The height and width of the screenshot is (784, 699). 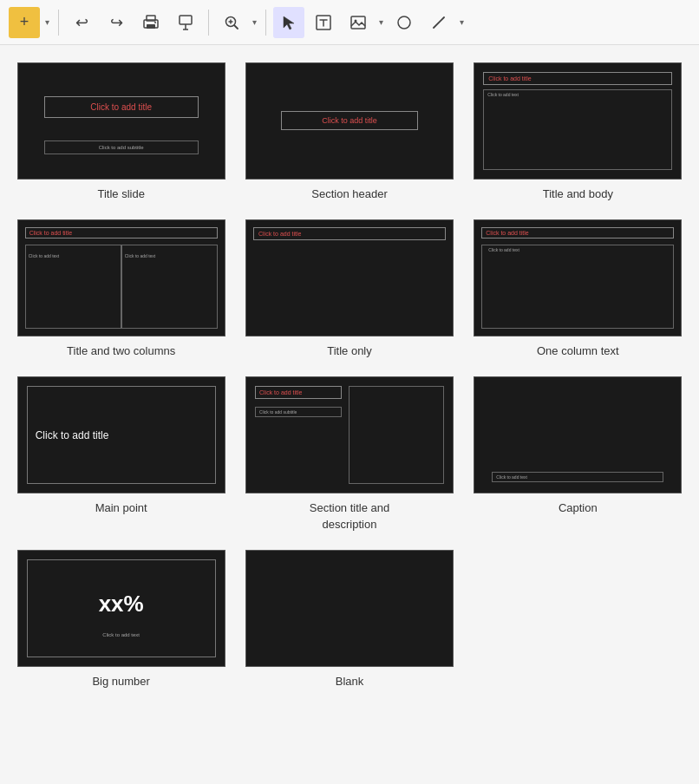 I want to click on layout-label-section-title-desc: Section title anddescription, so click(x=350, y=516).